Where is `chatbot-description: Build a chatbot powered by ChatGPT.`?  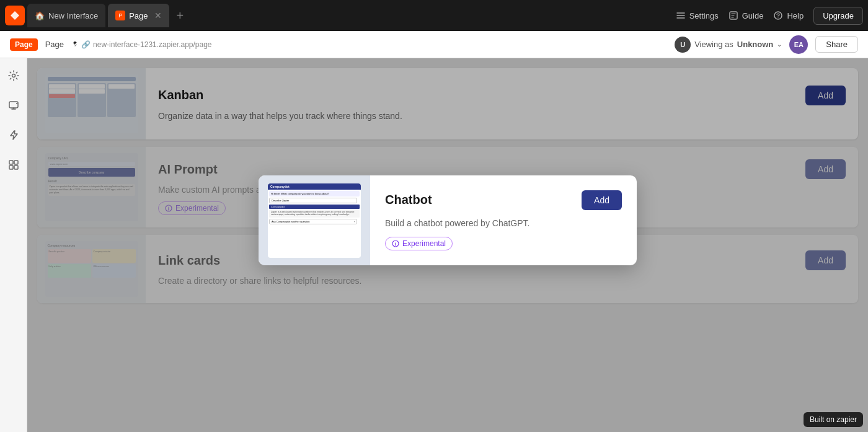
chatbot-description: Build a chatbot powered by ChatGPT. is located at coordinates (503, 224).